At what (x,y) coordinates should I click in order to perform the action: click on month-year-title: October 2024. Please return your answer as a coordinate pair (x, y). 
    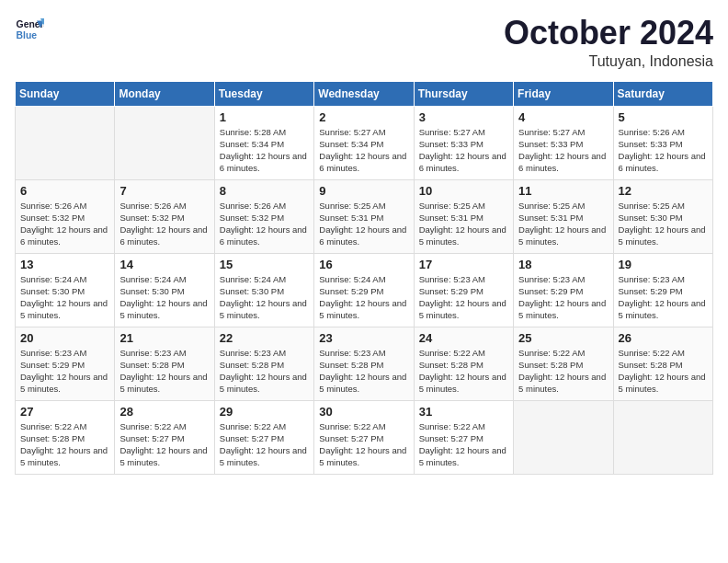
    Looking at the image, I should click on (609, 33).